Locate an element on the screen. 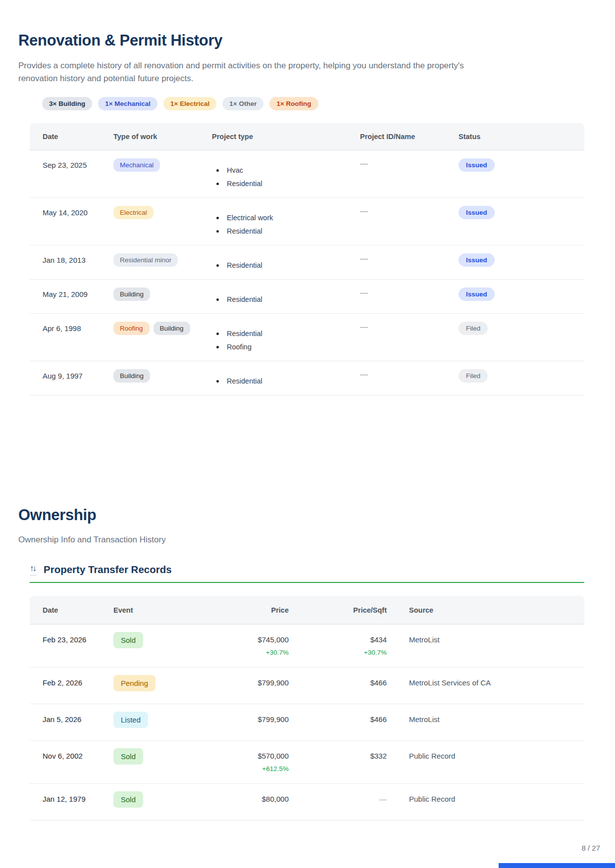  work-type-cell: Mechanical is located at coordinates (162, 174).